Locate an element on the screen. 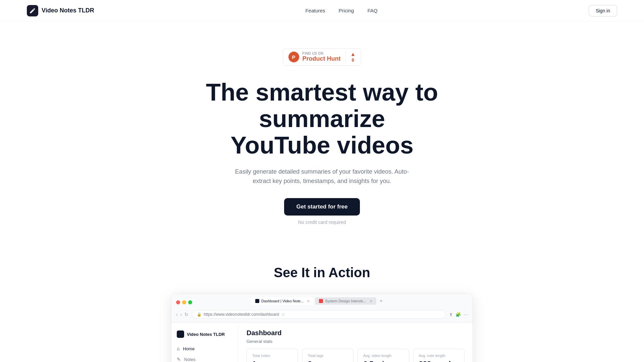 Image resolution: width=644 pixels, height=362 pixels. stat-avg-note-label: Avg. note length is located at coordinates (439, 356).